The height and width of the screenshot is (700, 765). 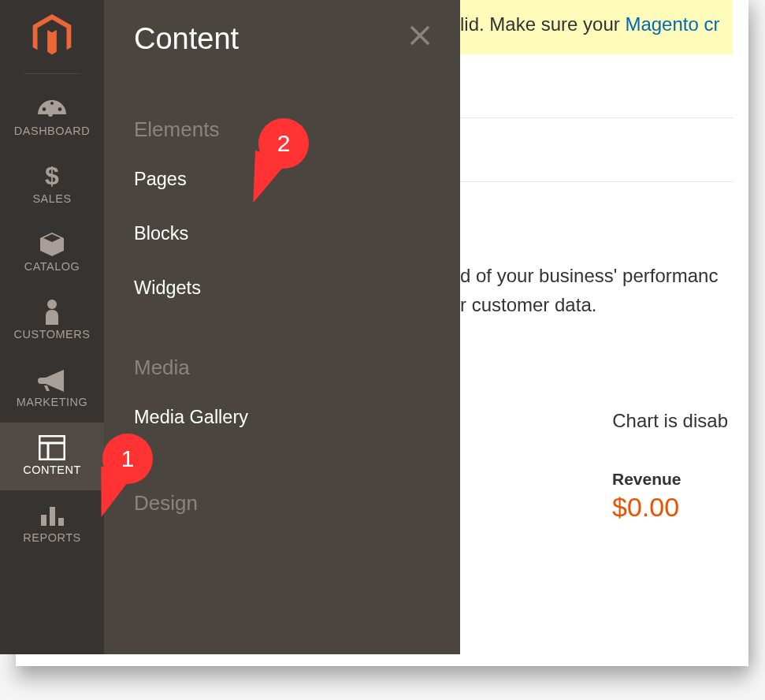 I want to click on group-media-title: Media, so click(x=282, y=367).